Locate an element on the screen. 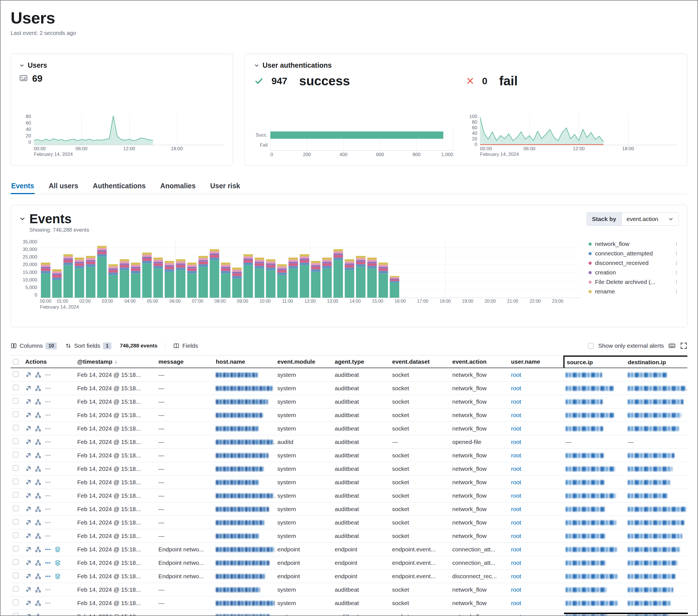 The height and width of the screenshot is (616, 698). column-header-host-name: host.name is located at coordinates (245, 362).